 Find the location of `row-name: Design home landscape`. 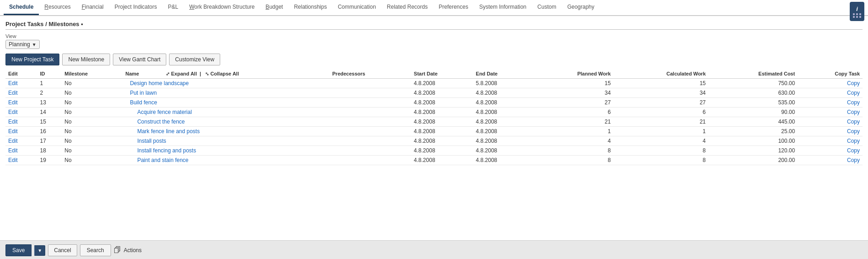

row-name: Design home landscape is located at coordinates (226, 83).